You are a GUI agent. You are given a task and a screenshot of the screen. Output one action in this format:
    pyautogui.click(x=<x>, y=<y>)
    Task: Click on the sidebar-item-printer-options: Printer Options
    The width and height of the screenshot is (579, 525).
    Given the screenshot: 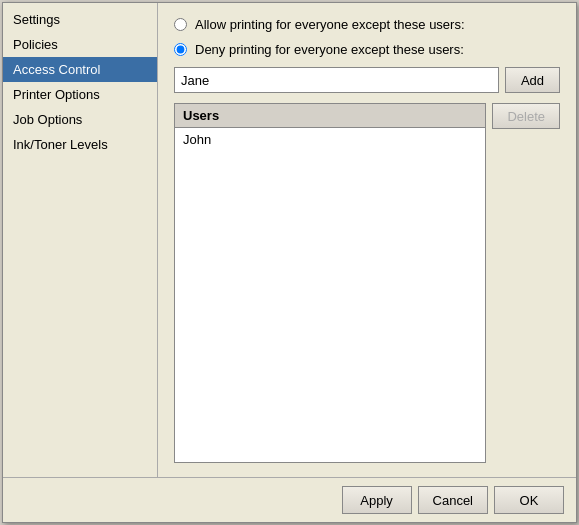 What is the action you would take?
    pyautogui.click(x=80, y=94)
    